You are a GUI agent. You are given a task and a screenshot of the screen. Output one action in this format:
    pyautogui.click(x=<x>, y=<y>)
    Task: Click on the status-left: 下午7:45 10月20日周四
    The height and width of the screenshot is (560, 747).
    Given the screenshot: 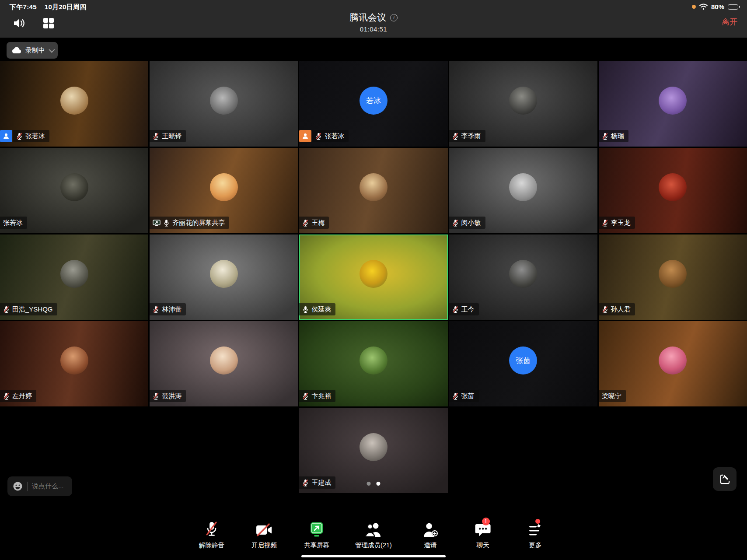 What is the action you would take?
    pyautogui.click(x=48, y=7)
    